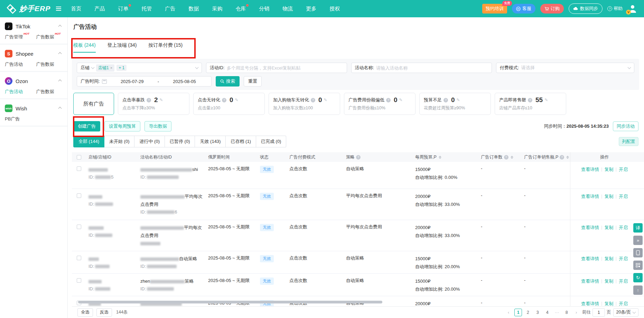 The image size is (644, 318). I want to click on sidebar-group-header-wish: wishWish, so click(34, 108).